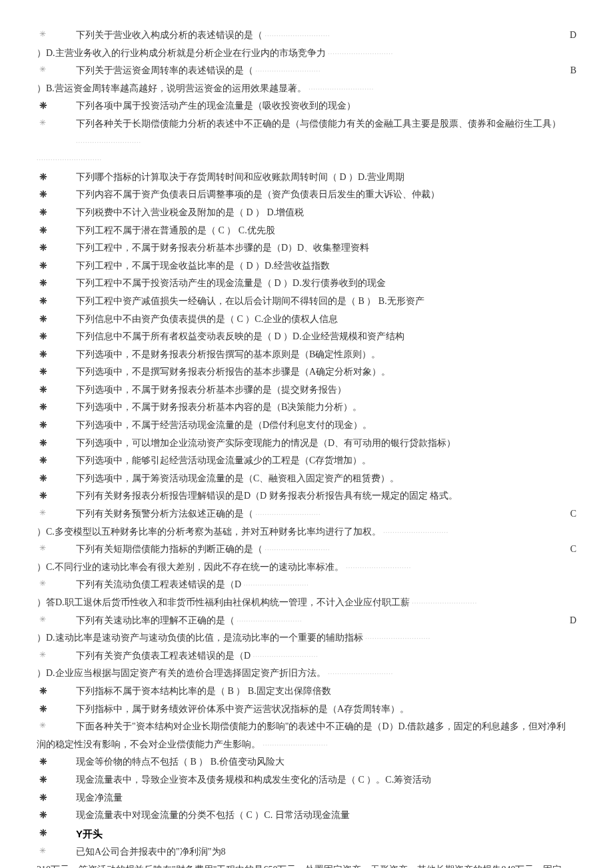  Describe the element at coordinates (326, 284) in the screenshot. I see `item-text: 下列工程中不属于投资活动产生的现金流量是（ D ）D.发行债券收到的现金` at that location.